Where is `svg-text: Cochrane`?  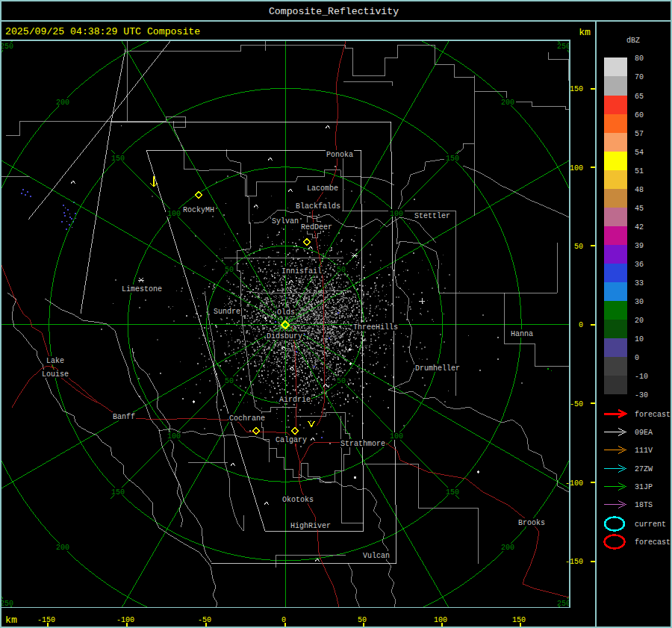 svg-text: Cochrane is located at coordinates (247, 418).